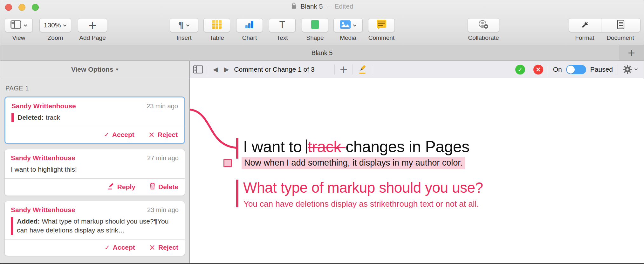 Image resolution: width=644 pixels, height=264 pixels. I want to click on comment-card: Sandy Writtenhouse 27 min ago I want to …, so click(95, 173).